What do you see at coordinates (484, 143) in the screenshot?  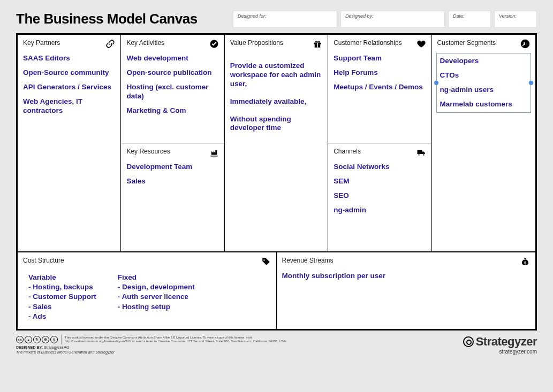 I see `cell-customer-segments: Customer Segments Developers CTOs ng-adm…` at bounding box center [484, 143].